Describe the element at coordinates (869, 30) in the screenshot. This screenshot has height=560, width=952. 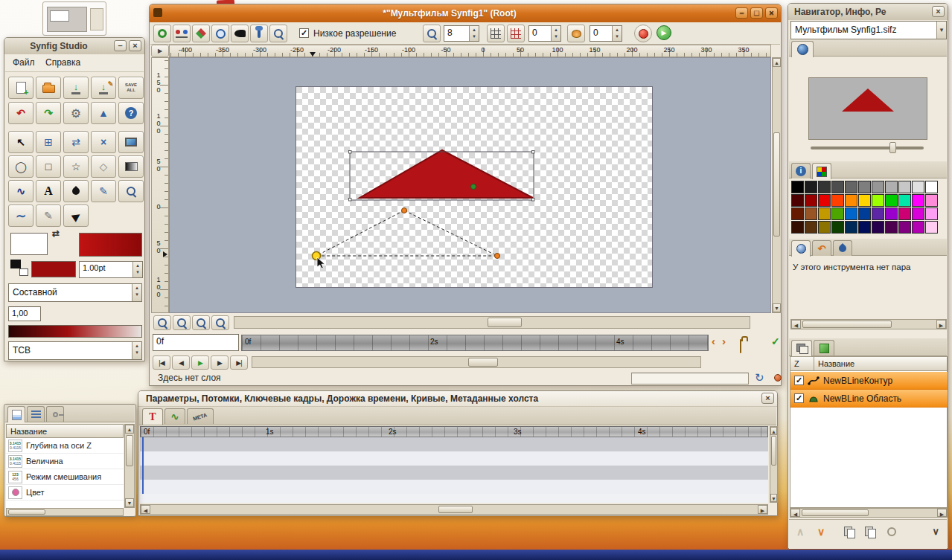
I see `file-selector: Мультфильм Synfig1.sifz ▾` at that location.